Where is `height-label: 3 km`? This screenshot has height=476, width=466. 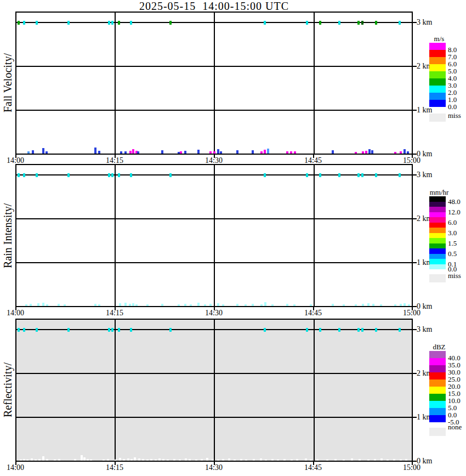 height-label: 3 km is located at coordinates (424, 330).